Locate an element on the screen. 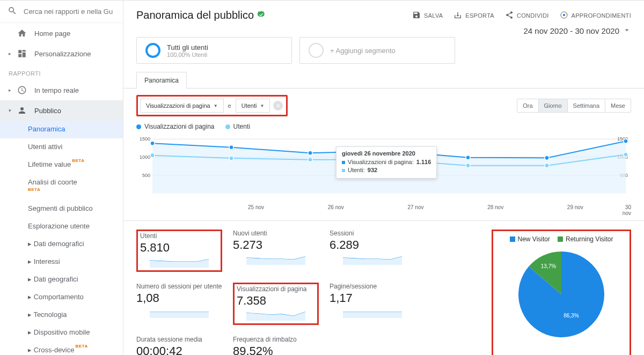 Image resolution: width=644 pixels, height=355 pixels. nav-customization: ▸ Personalizzazione is located at coordinates (61, 54).